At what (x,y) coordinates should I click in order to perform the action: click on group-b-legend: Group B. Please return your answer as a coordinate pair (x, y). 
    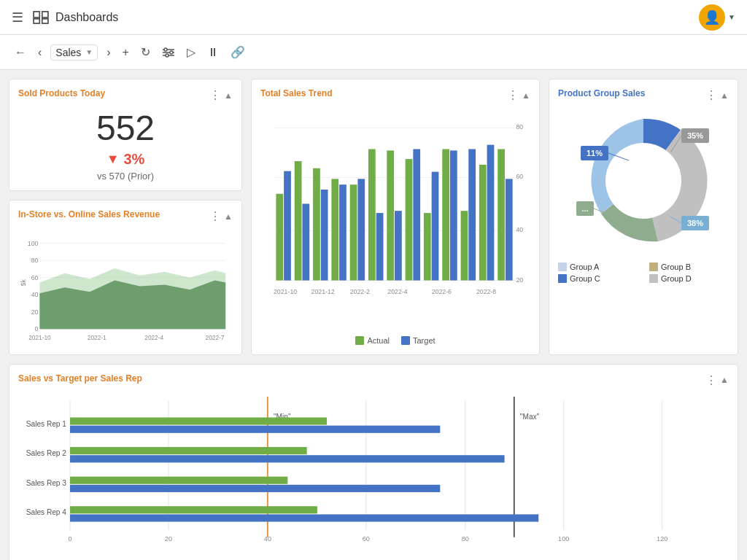
    Looking at the image, I should click on (689, 267).